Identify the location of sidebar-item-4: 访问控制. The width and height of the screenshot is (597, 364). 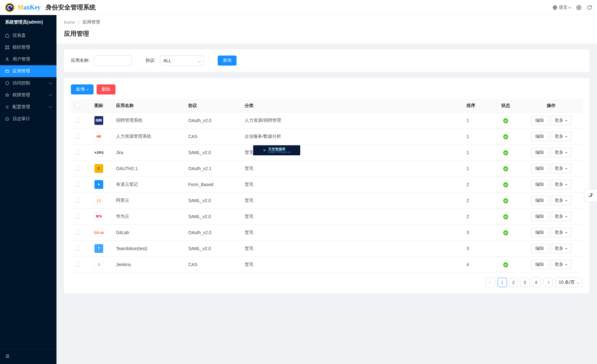
(28, 83).